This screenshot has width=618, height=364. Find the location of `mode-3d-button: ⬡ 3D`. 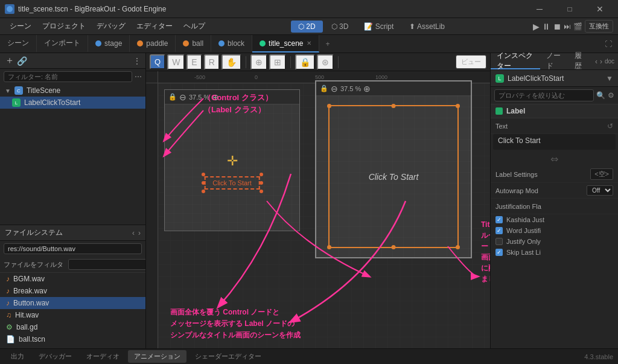

mode-3d-button: ⬡ 3D is located at coordinates (340, 27).